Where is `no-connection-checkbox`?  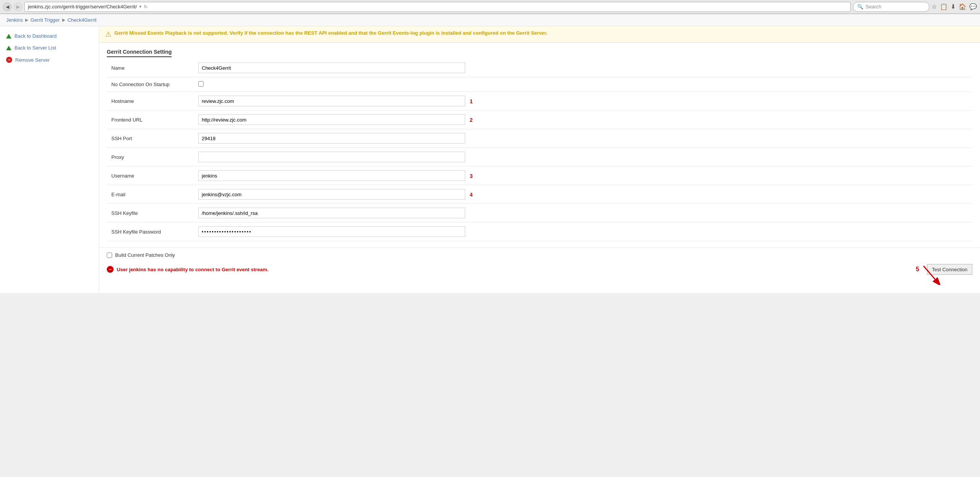 no-connection-checkbox is located at coordinates (201, 84).